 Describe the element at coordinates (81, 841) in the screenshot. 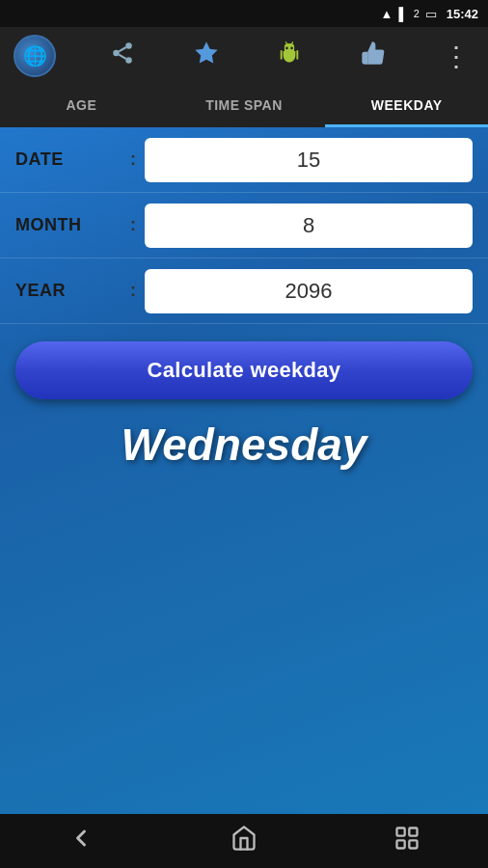

I see `back-button` at that location.